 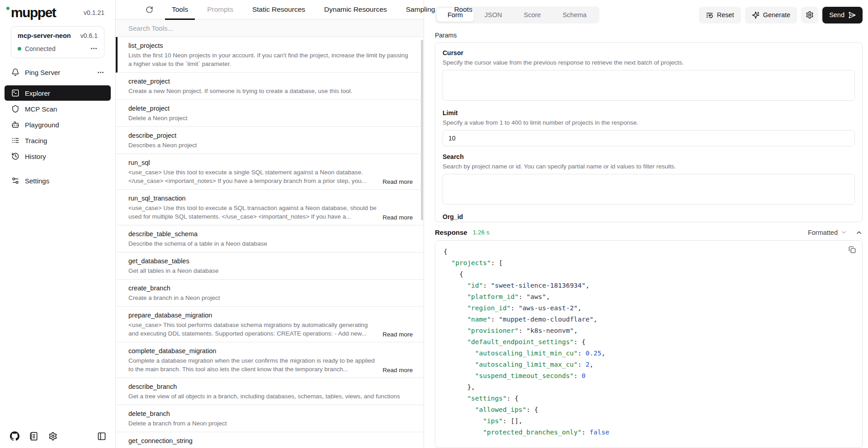 What do you see at coordinates (198, 244) in the screenshot?
I see `tool-description: Describe the schema of a table in a Neon…` at bounding box center [198, 244].